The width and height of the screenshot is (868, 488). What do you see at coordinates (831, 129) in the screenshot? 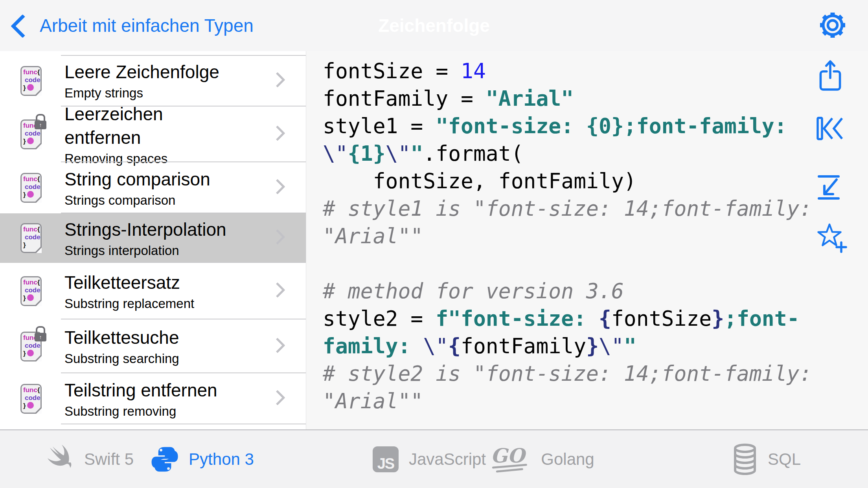
I see `skip-to-start-button` at bounding box center [831, 129].